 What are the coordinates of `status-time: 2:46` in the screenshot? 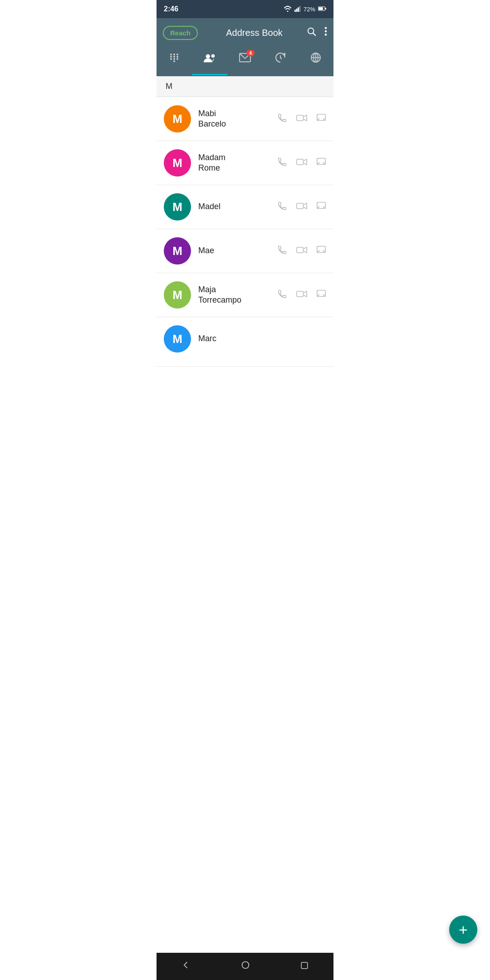 It's located at (171, 9).